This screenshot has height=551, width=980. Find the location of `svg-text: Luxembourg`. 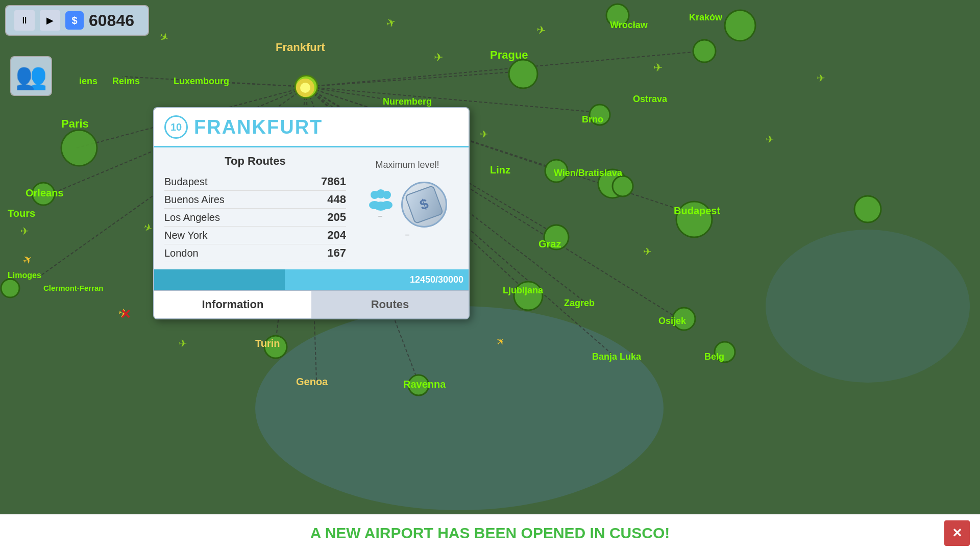

svg-text: Luxembourg is located at coordinates (201, 81).